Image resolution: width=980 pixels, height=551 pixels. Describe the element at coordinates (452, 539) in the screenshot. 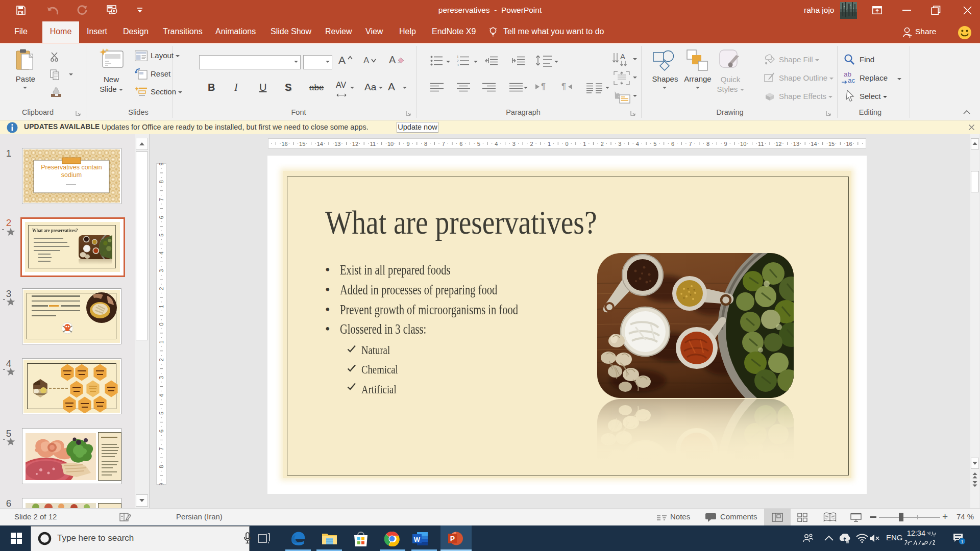

I see `svg-text: P` at that location.